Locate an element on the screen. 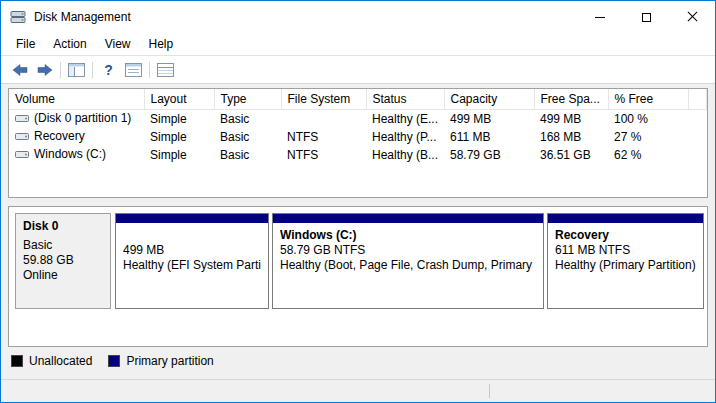  volume-row-efi: (Disk 0 partition 1) Simple Basic Health… is located at coordinates (358, 118).